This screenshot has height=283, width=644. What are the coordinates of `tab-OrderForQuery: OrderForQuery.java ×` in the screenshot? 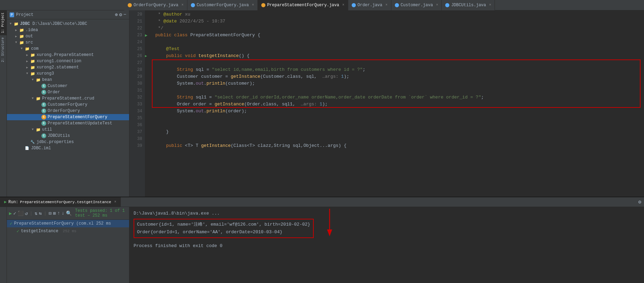 It's located at (156, 5).